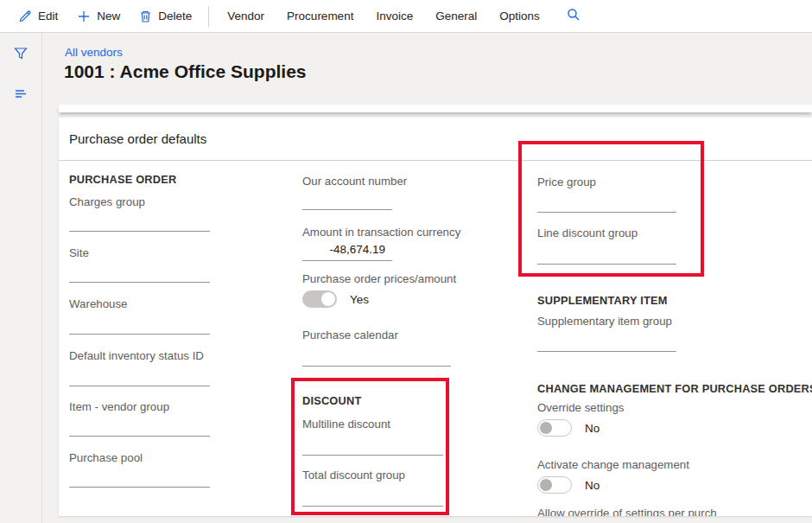 The height and width of the screenshot is (523, 812). What do you see at coordinates (140, 282) in the screenshot?
I see `input-site` at bounding box center [140, 282].